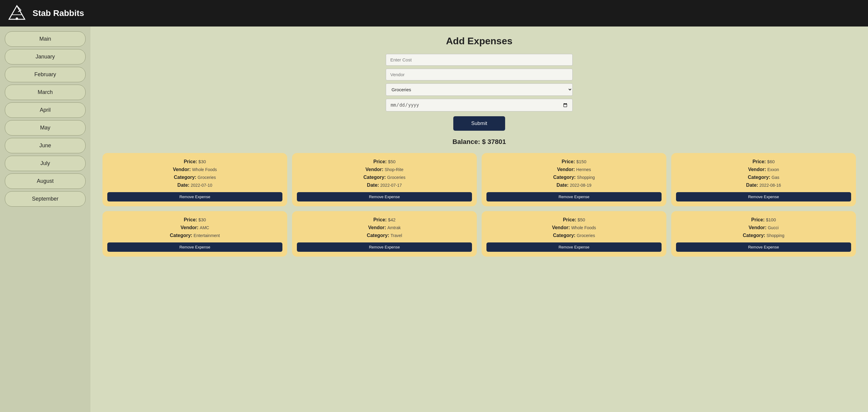  I want to click on sidebar-item-february: February, so click(45, 75).